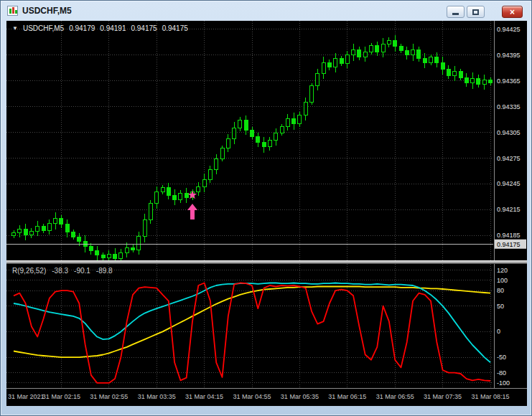 The width and height of the screenshot is (532, 416). I want to click on chart-open-value: 0.94179, so click(82, 29).